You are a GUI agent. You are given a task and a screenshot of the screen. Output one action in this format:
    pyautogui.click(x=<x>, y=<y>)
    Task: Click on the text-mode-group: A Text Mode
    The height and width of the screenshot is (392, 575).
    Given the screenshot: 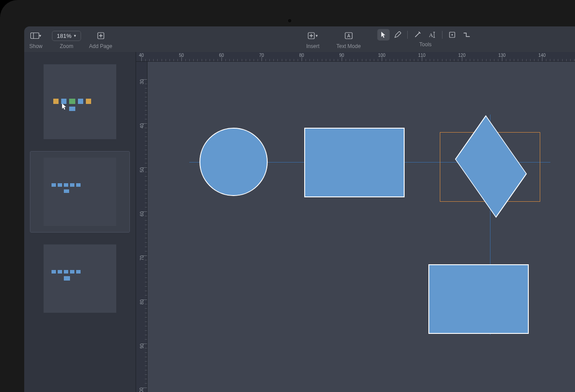 What is the action you would take?
    pyautogui.click(x=349, y=39)
    